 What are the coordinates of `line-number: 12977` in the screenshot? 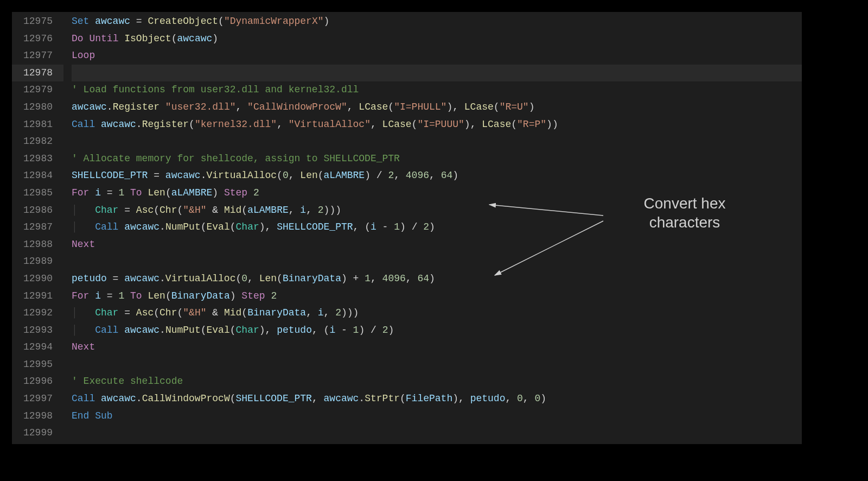 It's located at (38, 56).